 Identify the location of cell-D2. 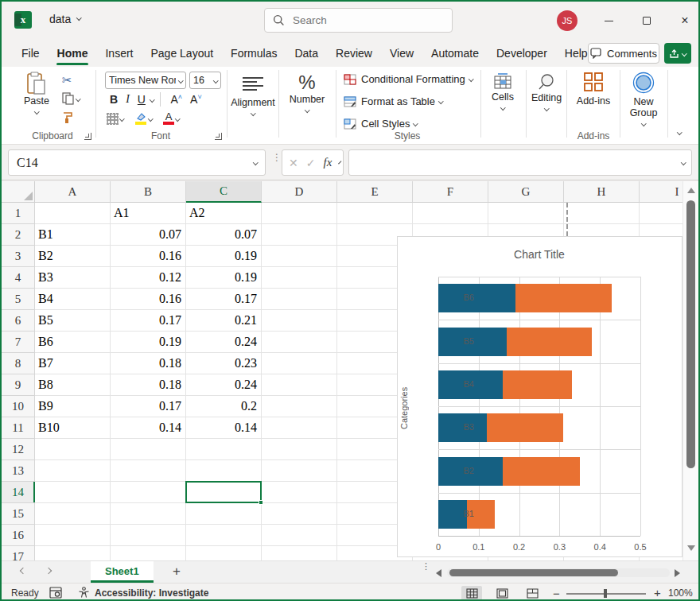
(299, 235).